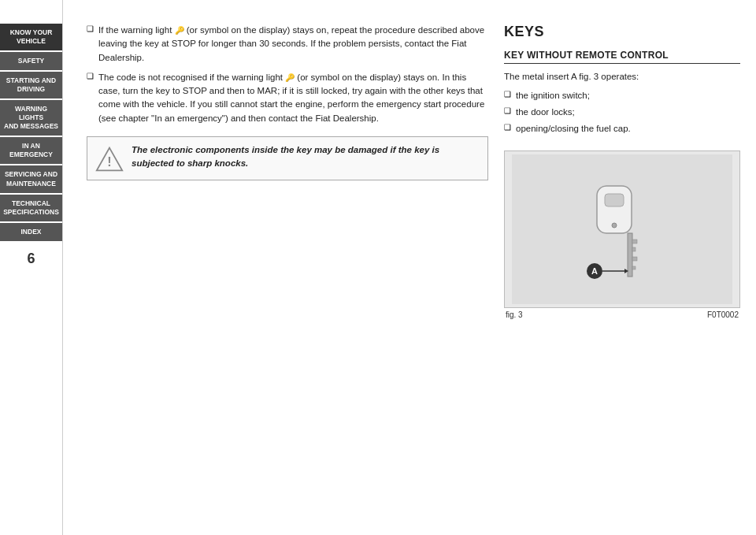 The width and height of the screenshot is (756, 535). I want to click on subsection-title: KEY WITHOUT REMOTE CONTROL, so click(622, 57).